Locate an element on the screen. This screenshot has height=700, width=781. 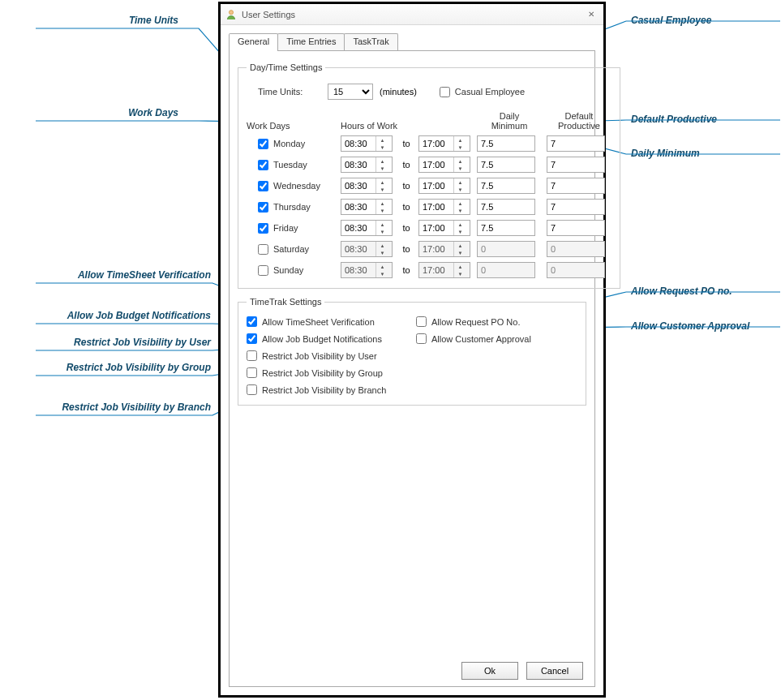
timetrak-option: Allow Job Budget Notifications is located at coordinates (328, 339).